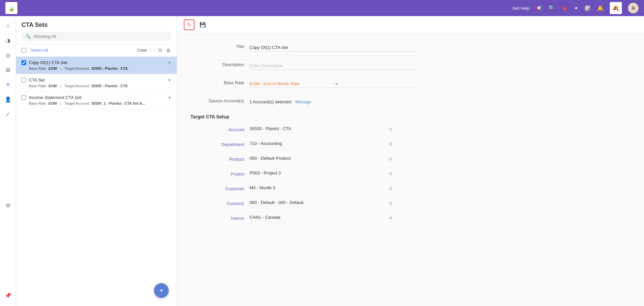  I want to click on sidebar-item-settings: ⚙, so click(8, 205).